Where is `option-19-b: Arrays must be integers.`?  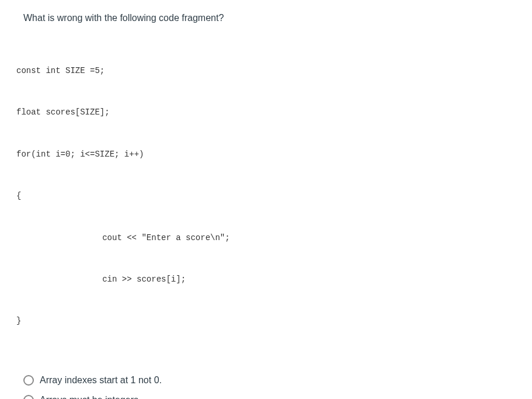
option-19-b: Arrays must be integers. is located at coordinates (270, 396).